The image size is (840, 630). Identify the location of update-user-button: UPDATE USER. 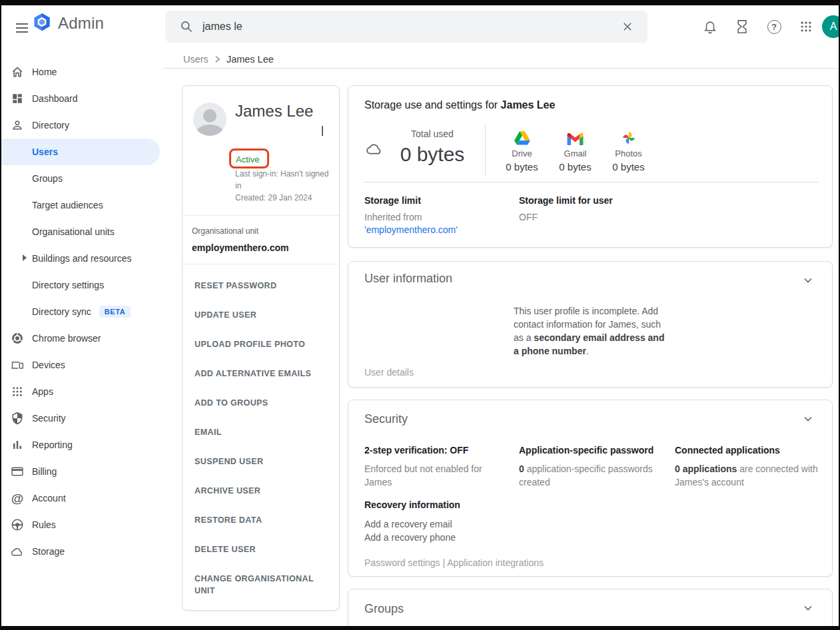
(261, 315).